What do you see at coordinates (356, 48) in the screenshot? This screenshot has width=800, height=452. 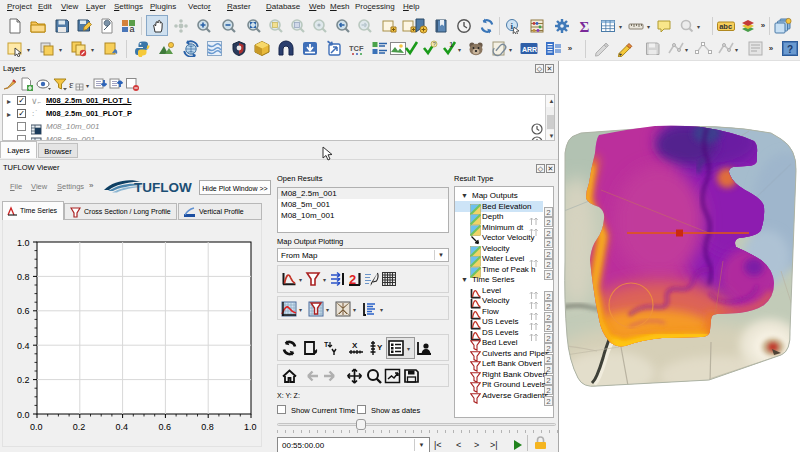 I see `svg-text: TCF` at bounding box center [356, 48].